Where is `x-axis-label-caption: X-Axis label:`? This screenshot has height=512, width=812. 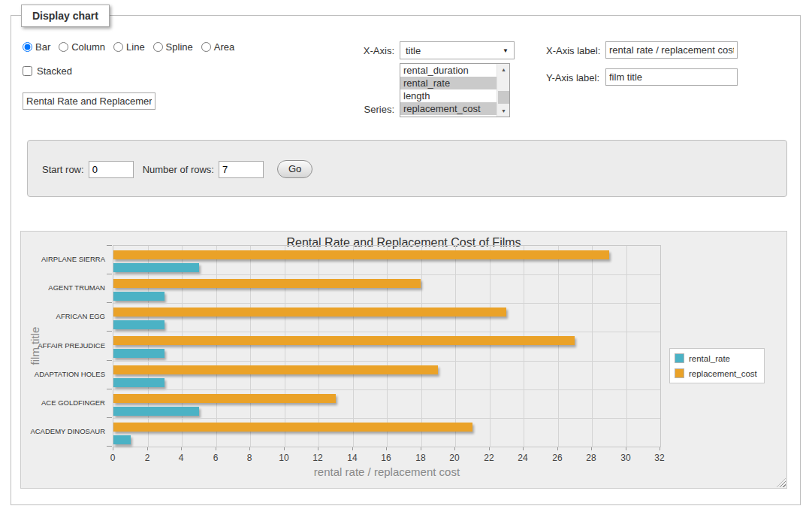 x-axis-label-caption: X-Axis label: is located at coordinates (573, 51).